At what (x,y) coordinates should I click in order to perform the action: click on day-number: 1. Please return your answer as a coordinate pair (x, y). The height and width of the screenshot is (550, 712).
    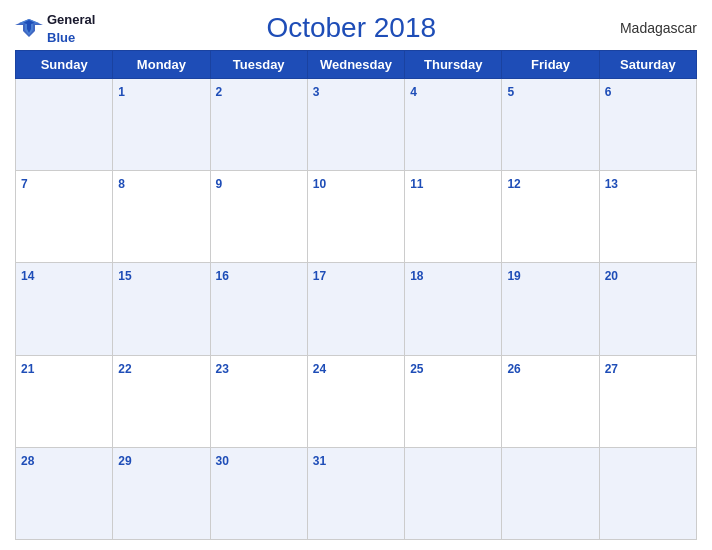
    Looking at the image, I should click on (122, 92).